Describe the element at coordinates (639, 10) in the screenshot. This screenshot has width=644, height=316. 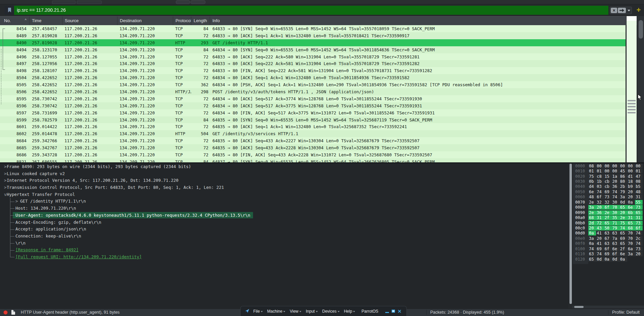
I see `filter-add-button: +` at that location.